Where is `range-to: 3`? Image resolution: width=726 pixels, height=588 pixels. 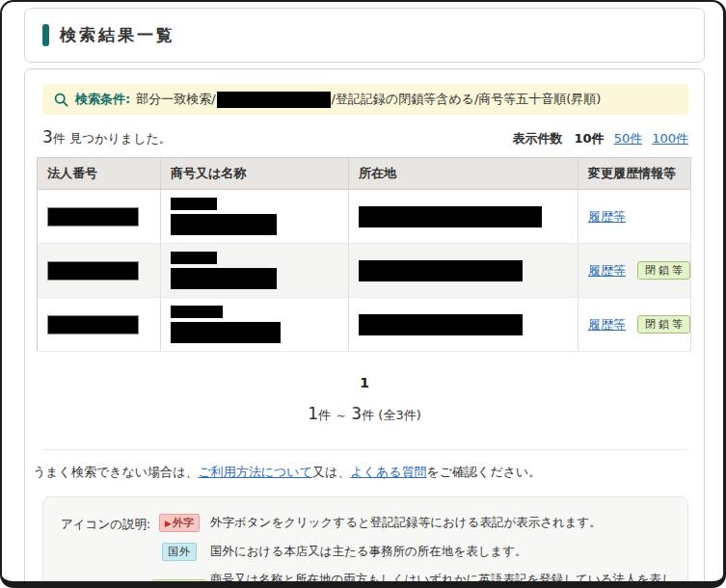
range-to: 3 is located at coordinates (357, 414).